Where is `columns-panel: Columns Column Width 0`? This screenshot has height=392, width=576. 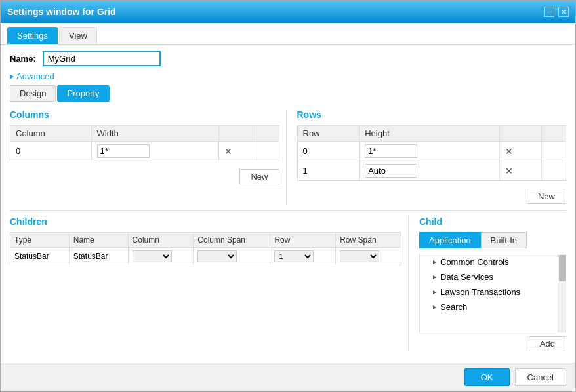
columns-panel: Columns Column Width 0 is located at coordinates (148, 157).